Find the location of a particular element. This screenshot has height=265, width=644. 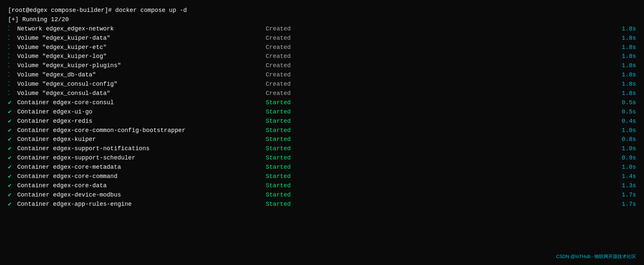

item-time: 1.3s is located at coordinates (622, 186).